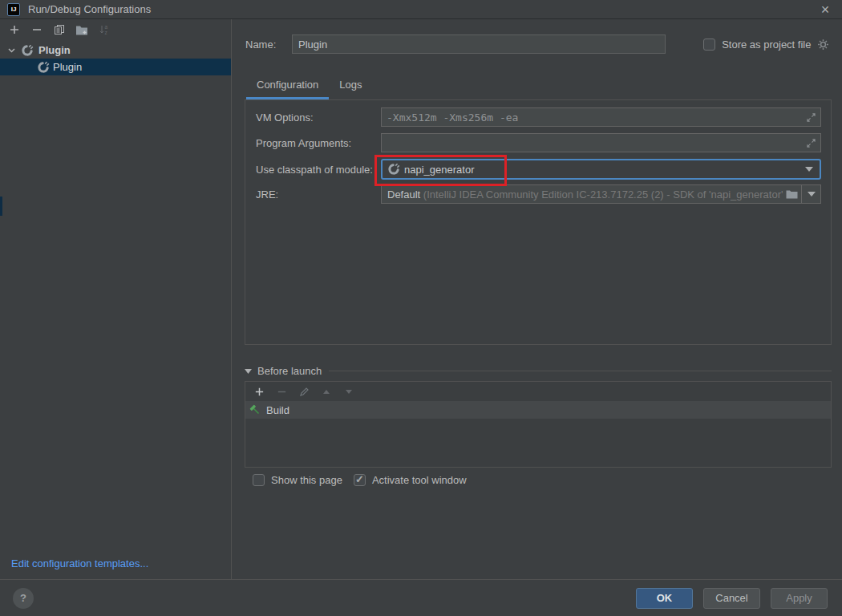  Describe the element at coordinates (581, 371) in the screenshot. I see `divider` at that location.